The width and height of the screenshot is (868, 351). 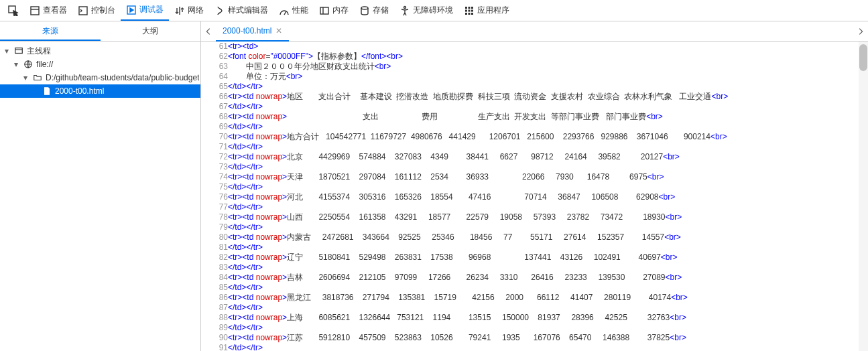 I want to click on code-line: 70<tr><td nowrap>地方合计 104542771 11679727…, so click(x=464, y=137).